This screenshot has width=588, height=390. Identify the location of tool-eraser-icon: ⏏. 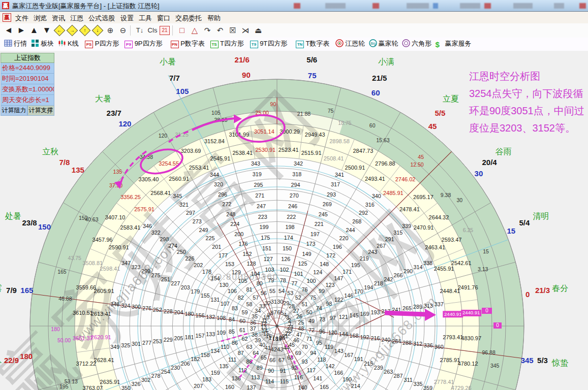
(258, 30).